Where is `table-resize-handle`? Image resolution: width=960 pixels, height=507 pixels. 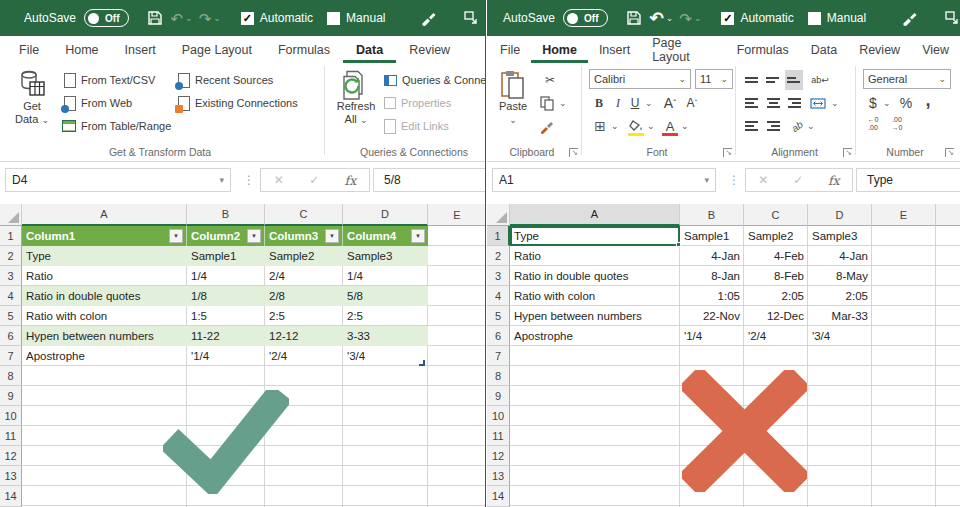 table-resize-handle is located at coordinates (422, 363).